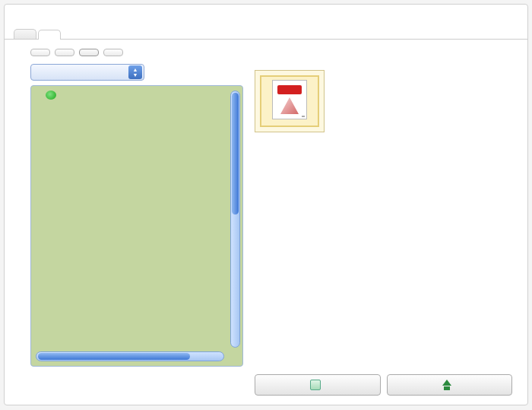  What do you see at coordinates (290, 101) in the screenshot?
I see `attachments-grid` at bounding box center [290, 101].